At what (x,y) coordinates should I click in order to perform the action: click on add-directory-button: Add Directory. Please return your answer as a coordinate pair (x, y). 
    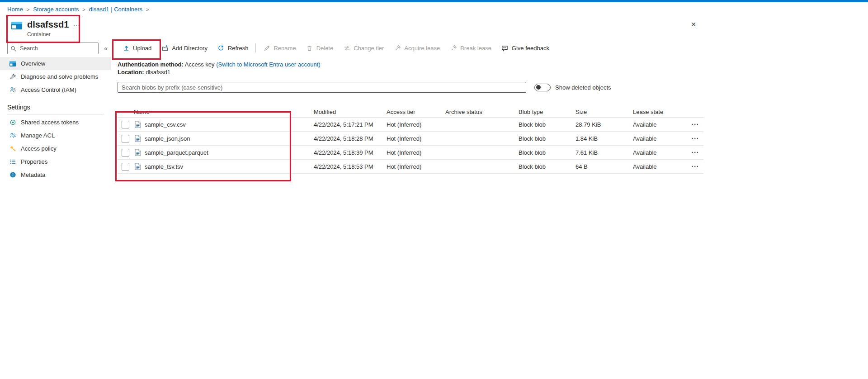
    Looking at the image, I should click on (184, 48).